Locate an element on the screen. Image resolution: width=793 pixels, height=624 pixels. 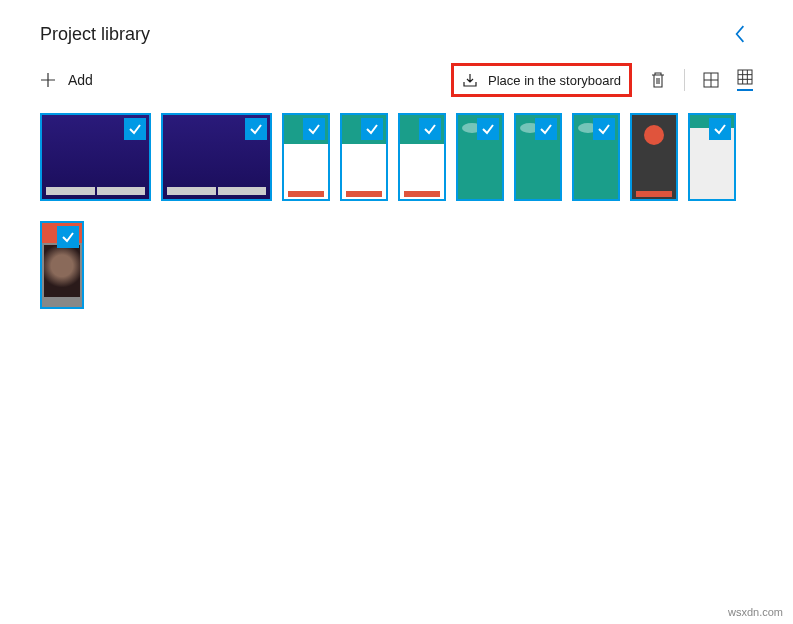
place-in-storyboard-button: Place in the storyboard is located at coordinates (542, 80).